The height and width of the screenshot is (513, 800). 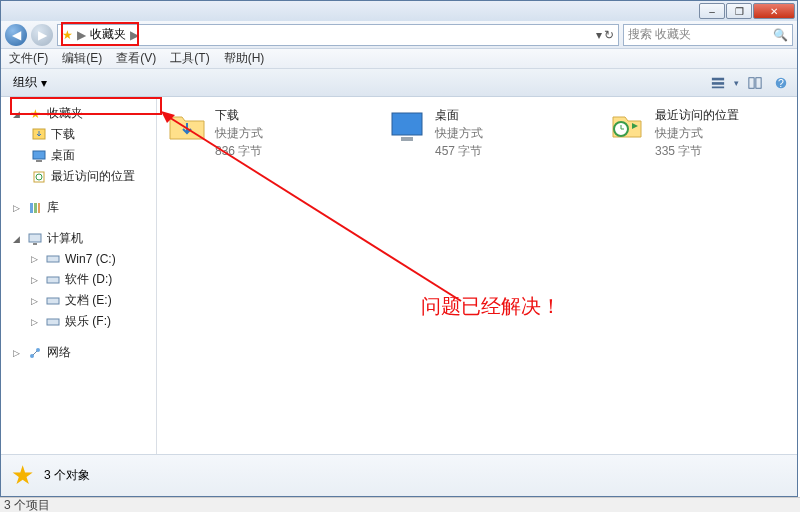 I want to click on tree-libraries: ▷ 库, so click(x=78, y=208).